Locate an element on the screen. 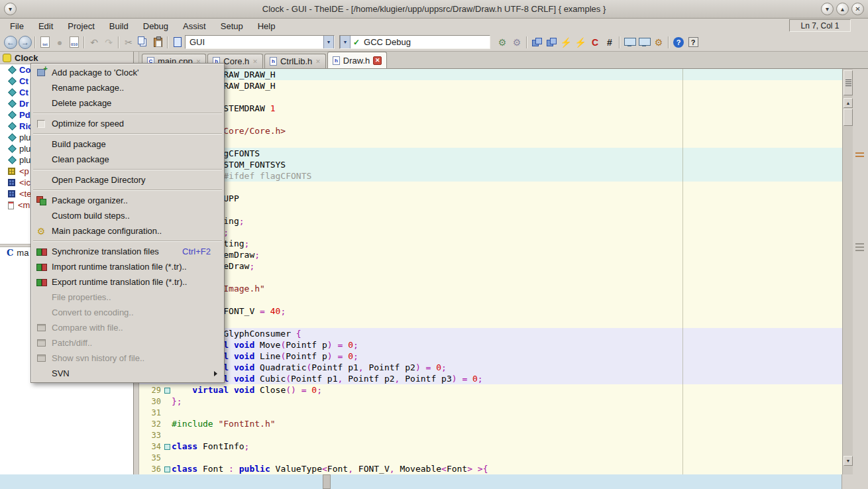 This screenshot has height=489, width=868. code-line-15: 15class Draw; is located at coordinates (490, 232).